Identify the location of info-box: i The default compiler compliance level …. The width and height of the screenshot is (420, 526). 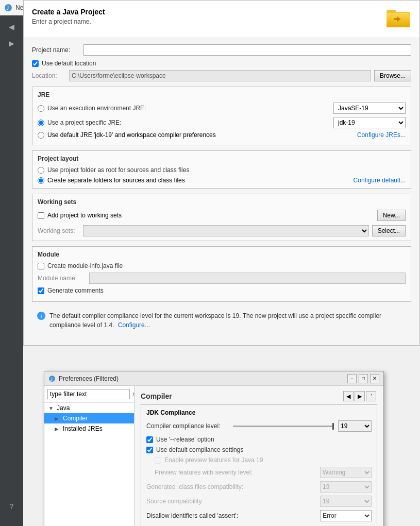
(222, 320).